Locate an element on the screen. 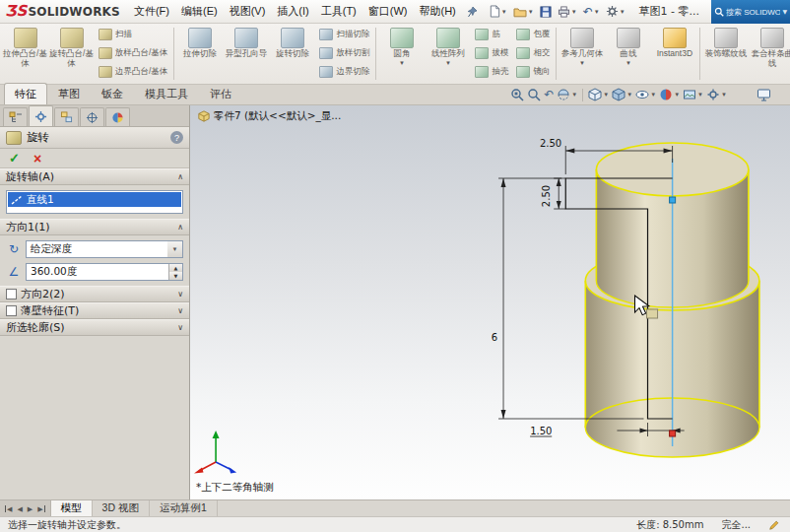 This screenshot has width=790, height=532. menu-window: 窗口(W) is located at coordinates (388, 12).